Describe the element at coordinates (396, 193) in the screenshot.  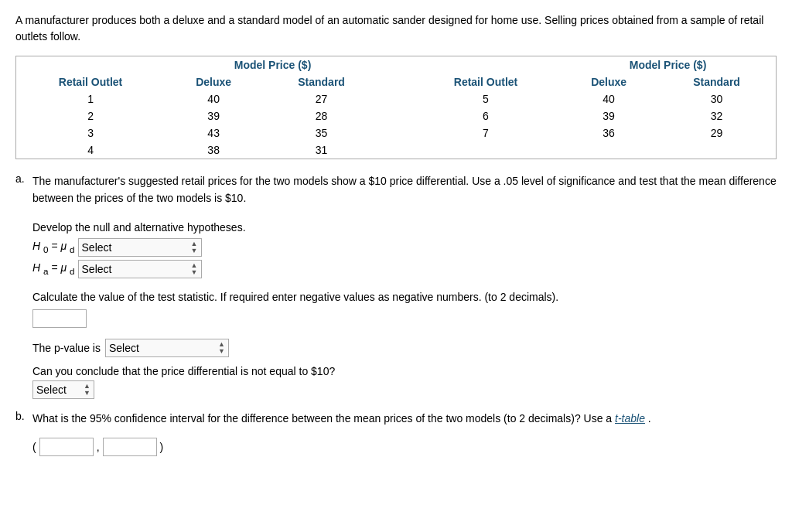
I see `part-a-intro: a. The manufacturer's suggested retail p…` at that location.